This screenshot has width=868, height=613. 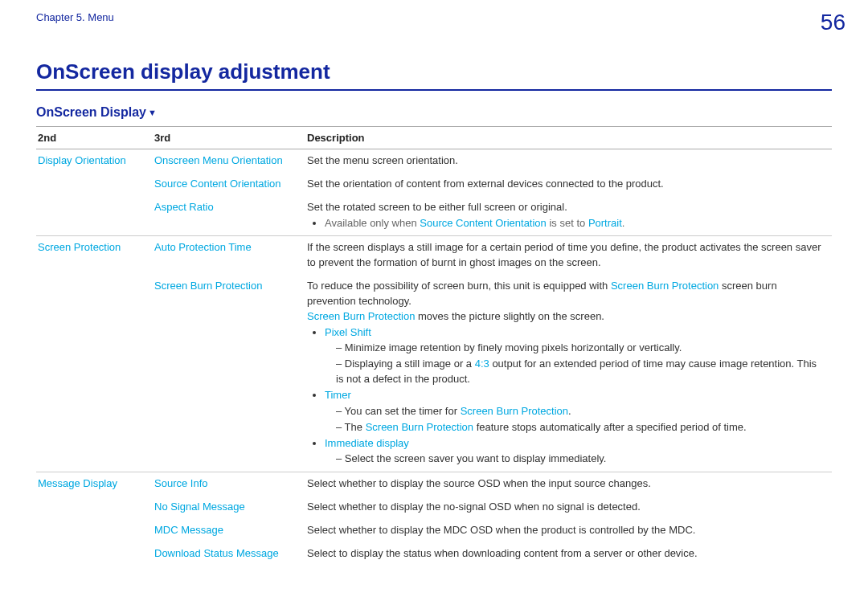 I want to click on avail-mid: is set to, so click(x=567, y=223).